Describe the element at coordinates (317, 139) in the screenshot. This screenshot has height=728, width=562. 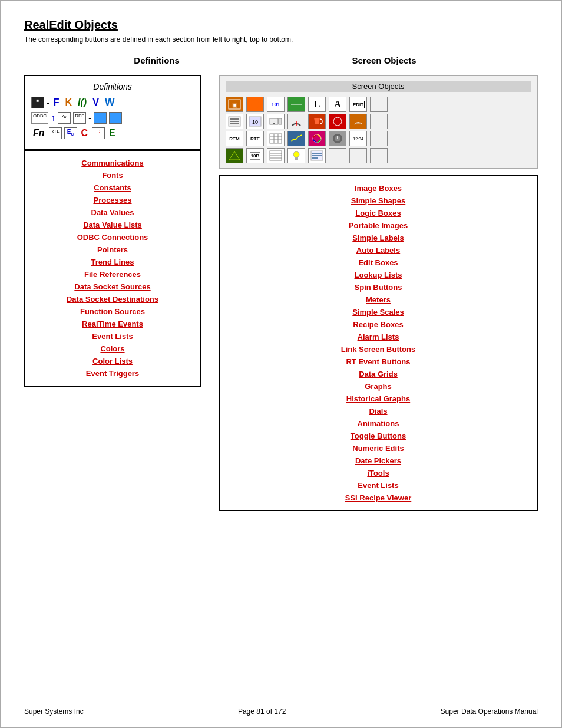
I see `so-icon-colorwheel` at that location.